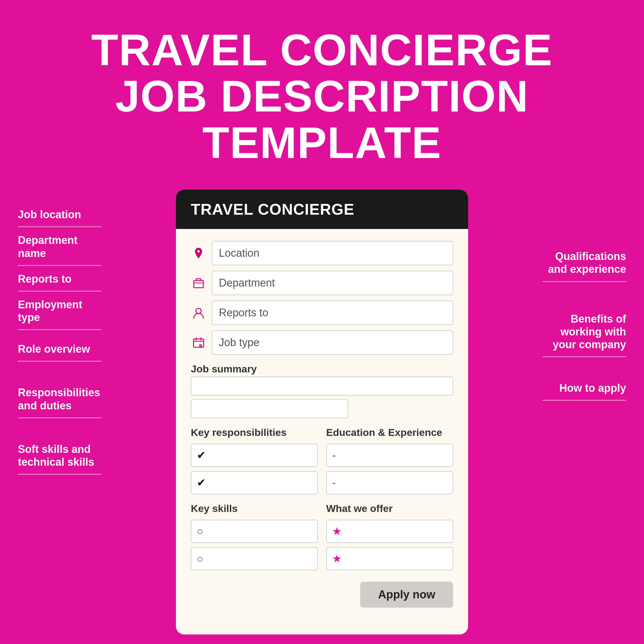 The width and height of the screenshot is (644, 644). Describe the element at coordinates (200, 531) in the screenshot. I see `circle-icon-1: ○` at that location.